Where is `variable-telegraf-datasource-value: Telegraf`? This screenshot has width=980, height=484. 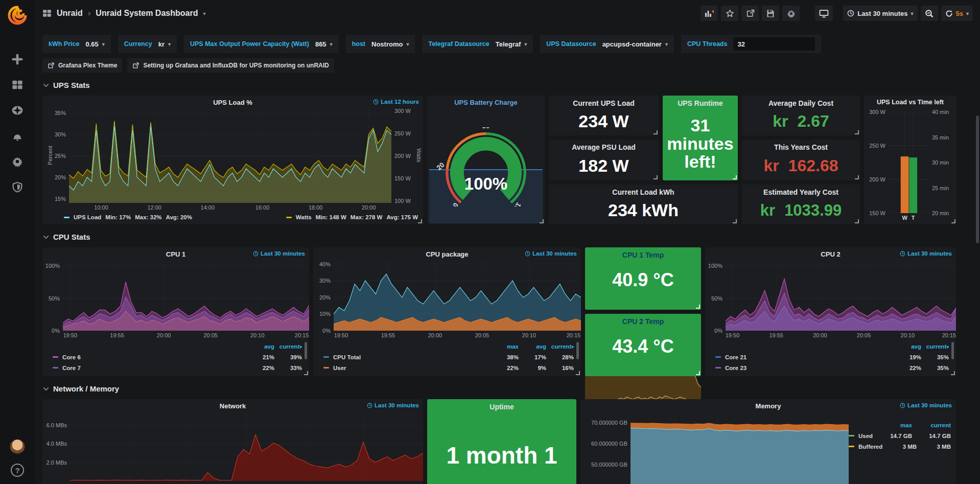
variable-telegraf-datasource-value: Telegraf is located at coordinates (511, 44).